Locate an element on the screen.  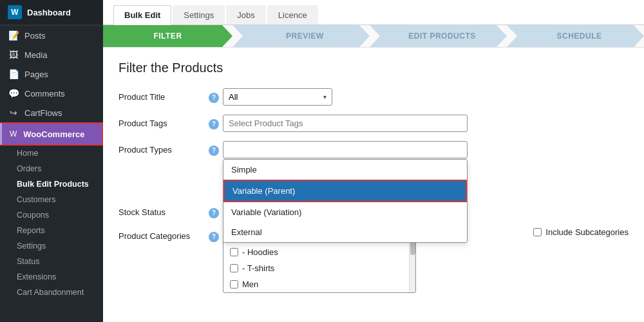
product-types-label: Product Types is located at coordinates (164, 148).